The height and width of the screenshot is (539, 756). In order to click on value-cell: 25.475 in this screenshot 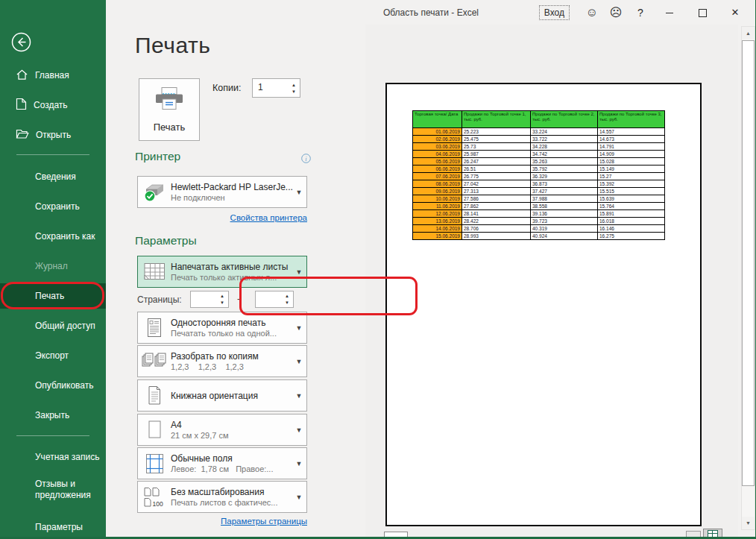, I will do `click(497, 139)`.